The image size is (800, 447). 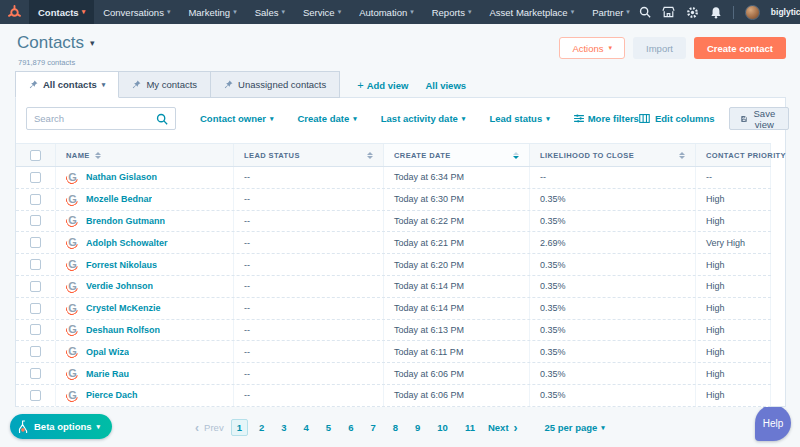 I want to click on filter-dropdown-lead-status: Lead status▾, so click(x=519, y=118).